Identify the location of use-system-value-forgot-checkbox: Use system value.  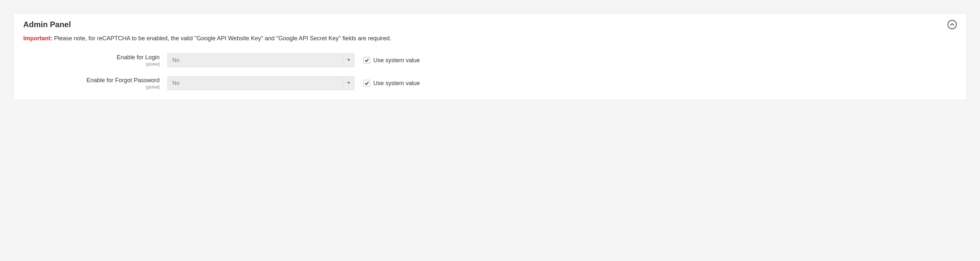
(392, 83).